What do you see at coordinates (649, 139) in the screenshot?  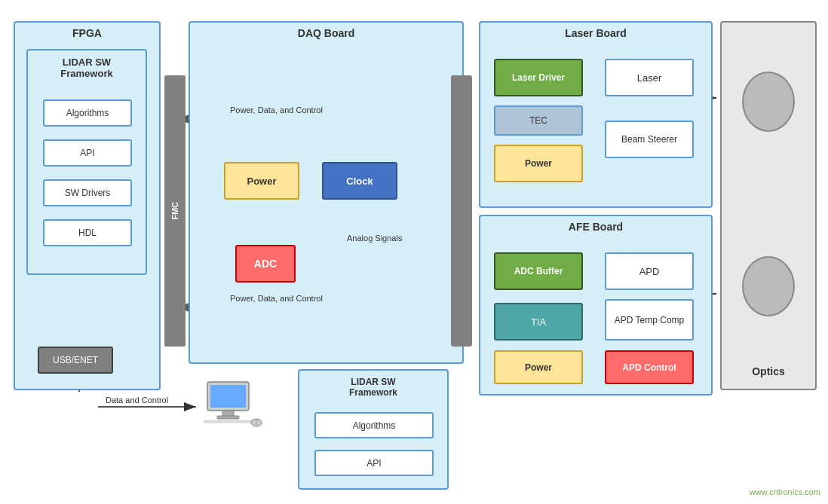 I see `beam-steerer-box: Beam Steerer` at bounding box center [649, 139].